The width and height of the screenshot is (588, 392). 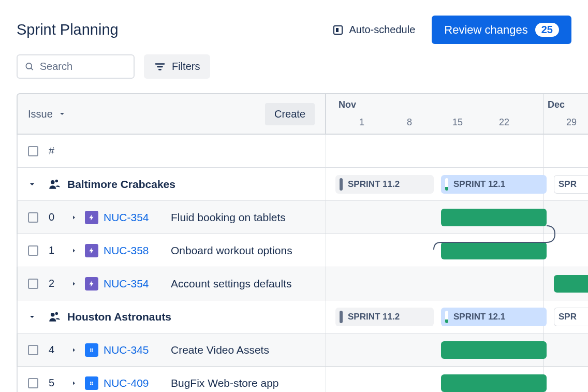 What do you see at coordinates (171, 317) in the screenshot?
I see `group-row: Houston Astronauts` at bounding box center [171, 317].